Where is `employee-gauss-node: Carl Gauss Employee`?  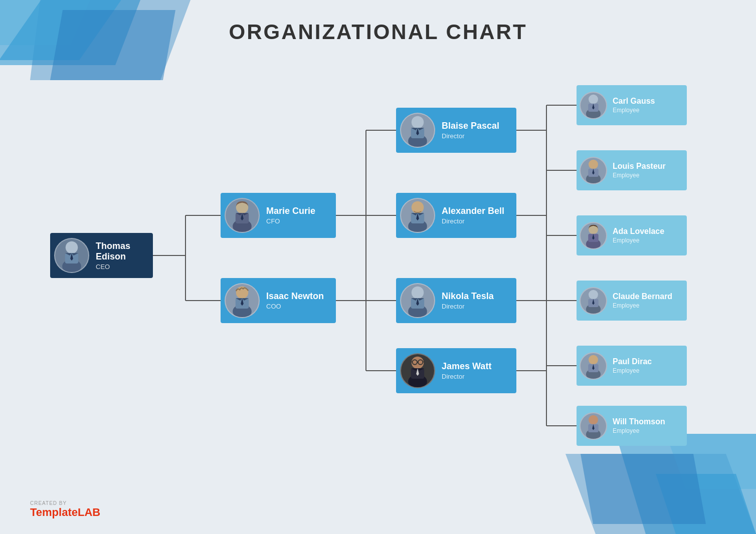
employee-gauss-node: Carl Gauss Employee is located at coordinates (632, 105).